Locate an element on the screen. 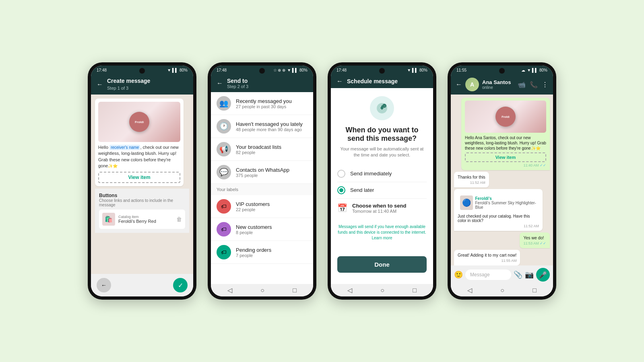 This screenshot has width=644, height=362. android-back: ◁ is located at coordinates (230, 290).